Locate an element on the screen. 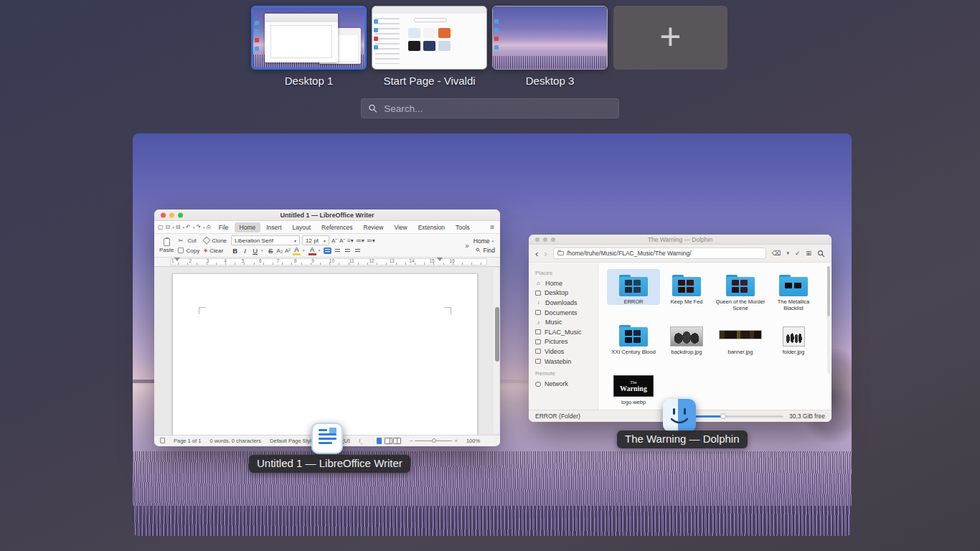 The height and width of the screenshot is (551, 980). file-the-metallica-blacklist: The Metallica Blacklist is located at coordinates (793, 291).